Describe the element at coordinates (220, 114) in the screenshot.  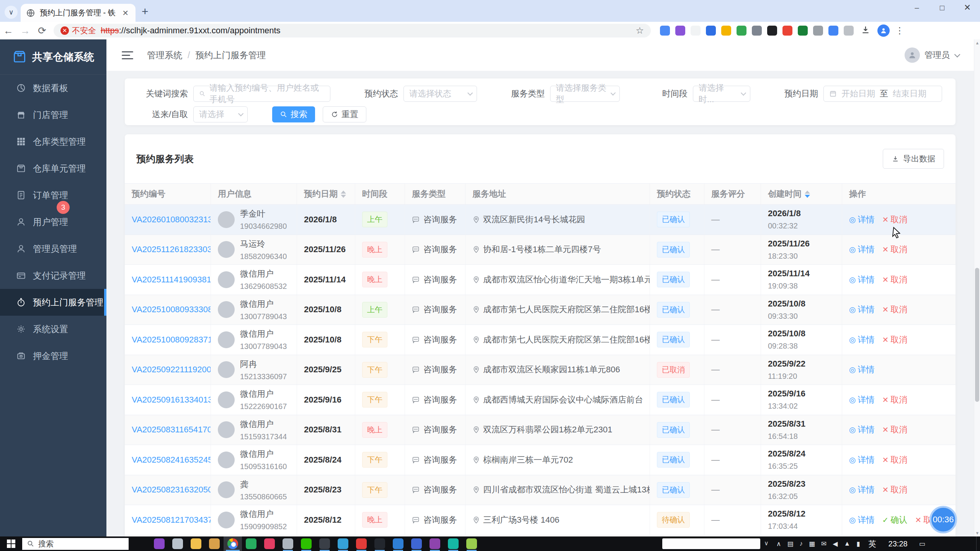
I see `delivery-select: 请选择` at that location.